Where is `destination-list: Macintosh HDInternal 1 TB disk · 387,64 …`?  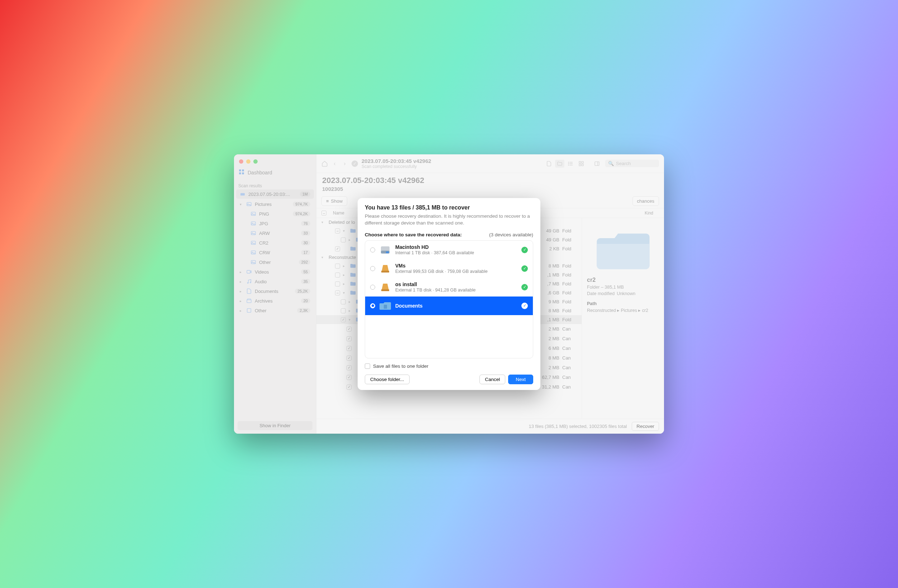
destination-list: Macintosh HDInternal 1 TB disk · 387,64 … is located at coordinates (449, 299).